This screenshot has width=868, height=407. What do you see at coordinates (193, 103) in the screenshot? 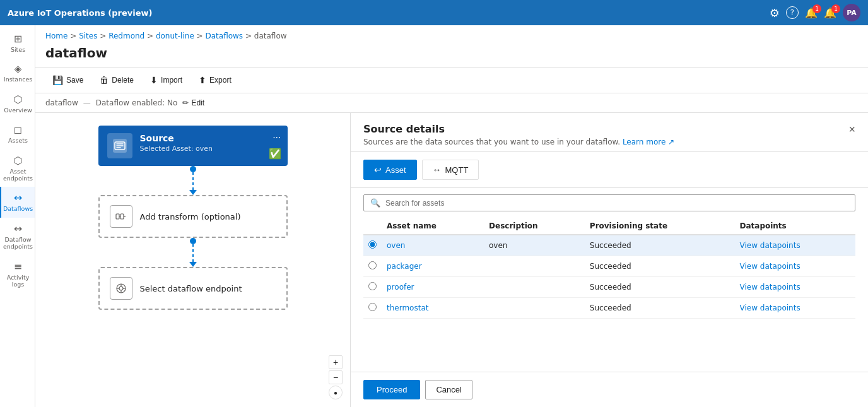
I see `edit-button: ✏ Edit` at bounding box center [193, 103].